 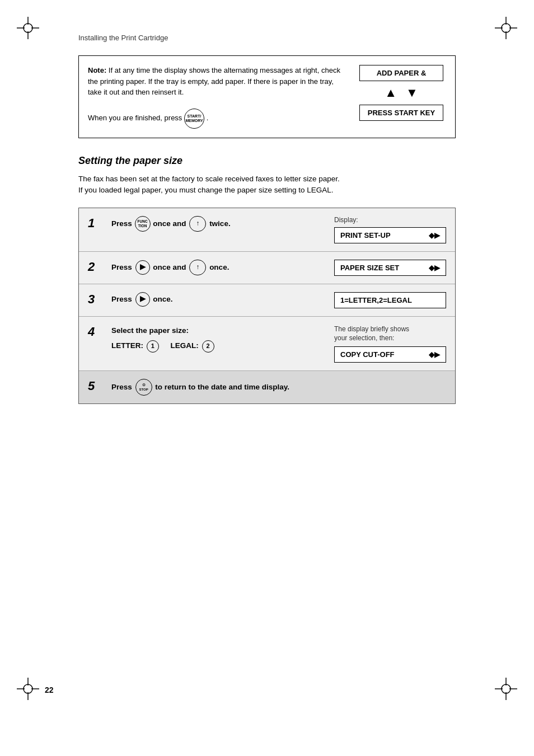 What do you see at coordinates (122, 387) in the screenshot?
I see `step-5-press-text: Press` at bounding box center [122, 387].